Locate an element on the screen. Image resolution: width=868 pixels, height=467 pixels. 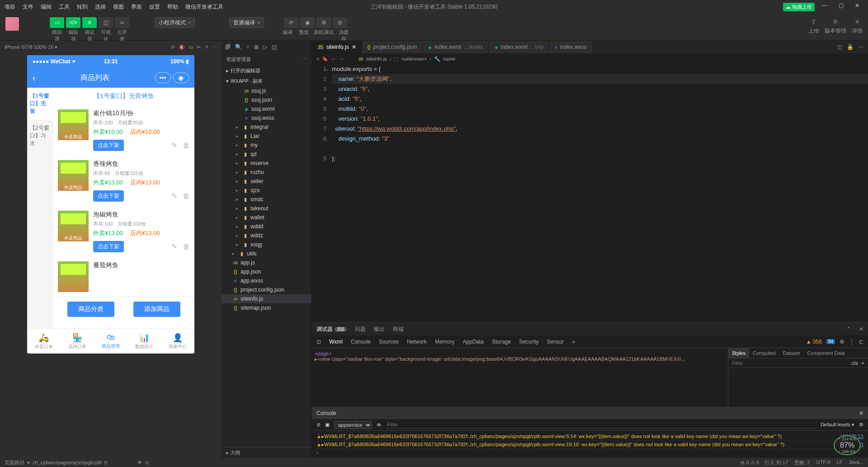
console-clear-icon: ⊘ is located at coordinates (318, 425).